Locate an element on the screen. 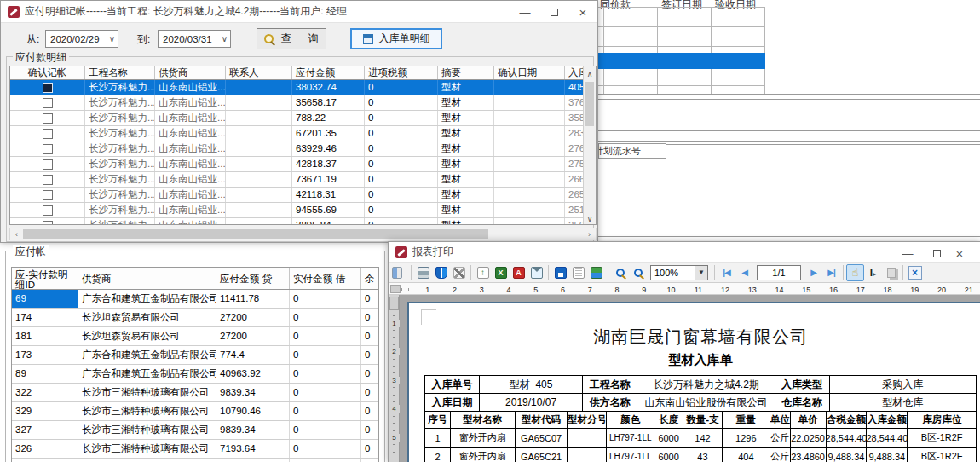  titlebar: 应付明细记帐------当前工程: 长沙万科魅力之城4.2期------当前用户… is located at coordinates (299, 12).